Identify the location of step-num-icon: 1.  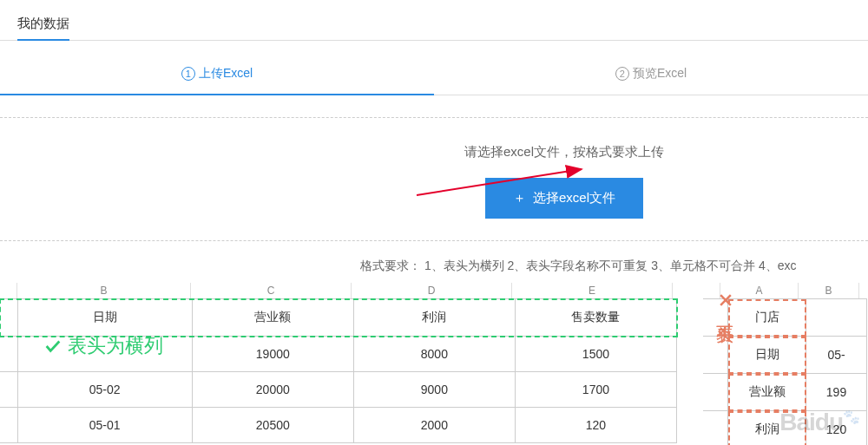
(188, 74).